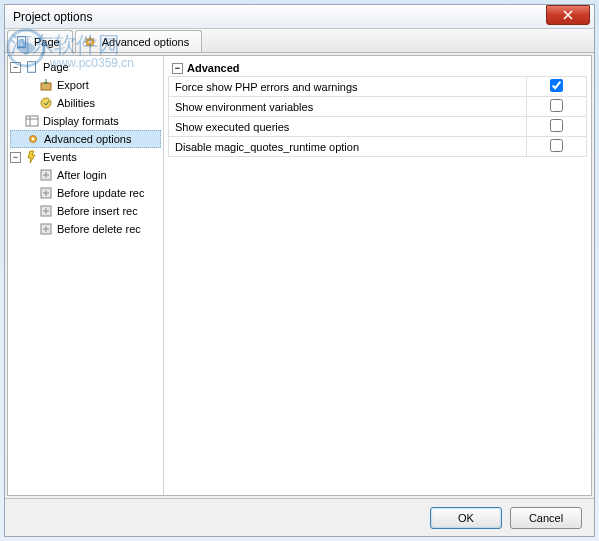 Image resolution: width=599 pixels, height=541 pixels. What do you see at coordinates (568, 15) in the screenshot?
I see `close-icon` at bounding box center [568, 15].